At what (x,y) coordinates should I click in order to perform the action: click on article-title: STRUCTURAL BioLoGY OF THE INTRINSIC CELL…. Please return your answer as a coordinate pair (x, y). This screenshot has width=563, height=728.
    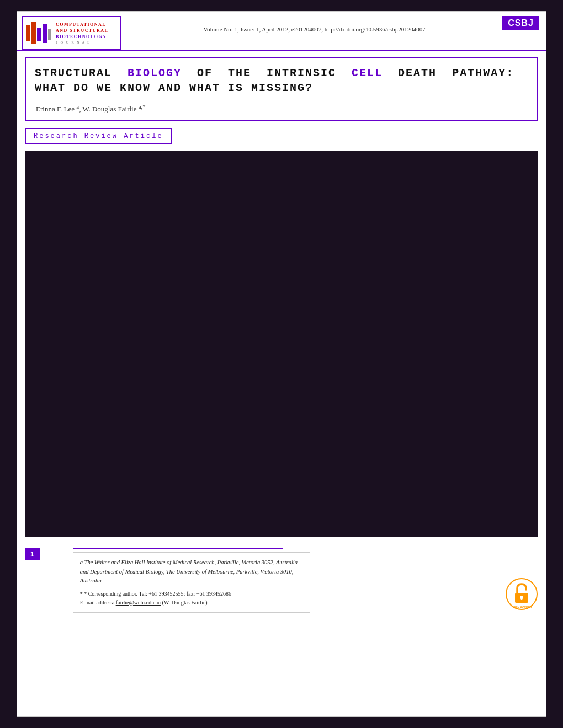
    Looking at the image, I should click on (282, 81).